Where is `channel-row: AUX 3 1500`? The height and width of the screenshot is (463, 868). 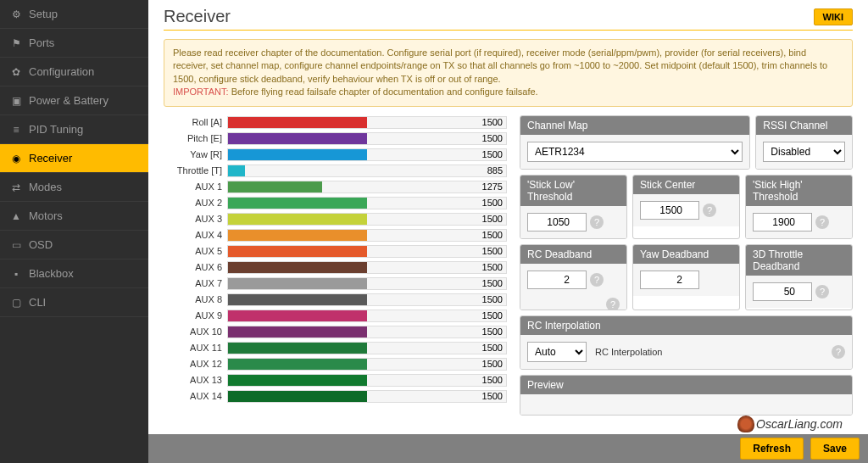 channel-row: AUX 3 1500 is located at coordinates (336, 219).